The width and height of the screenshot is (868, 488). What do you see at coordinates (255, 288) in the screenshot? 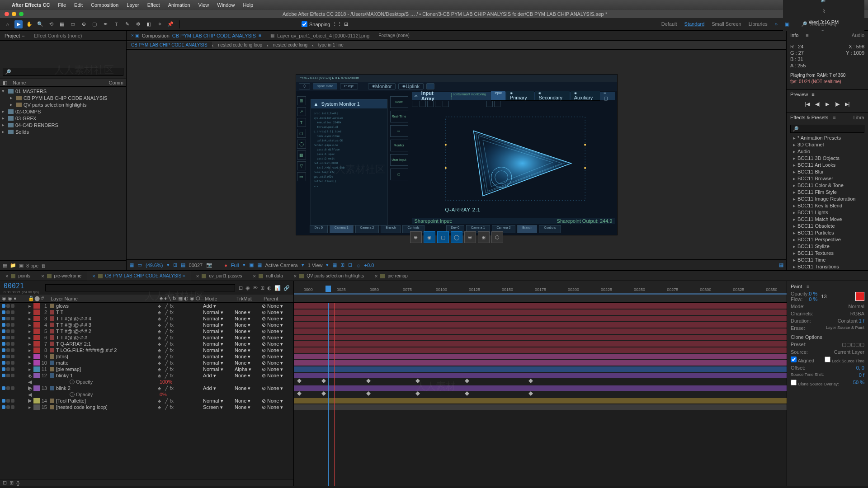
I see `tl-shy-icon: 👁` at bounding box center [255, 288].